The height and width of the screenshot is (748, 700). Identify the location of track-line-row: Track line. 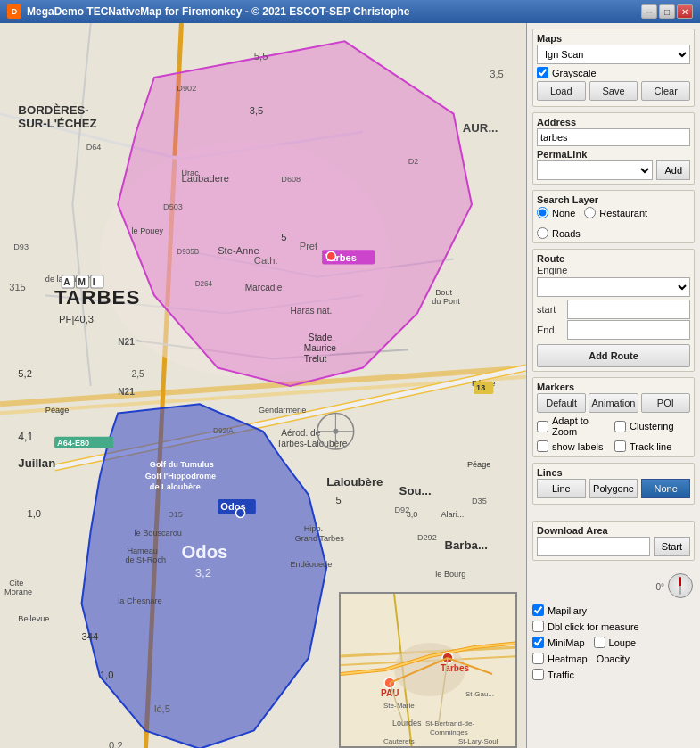
(653, 446).